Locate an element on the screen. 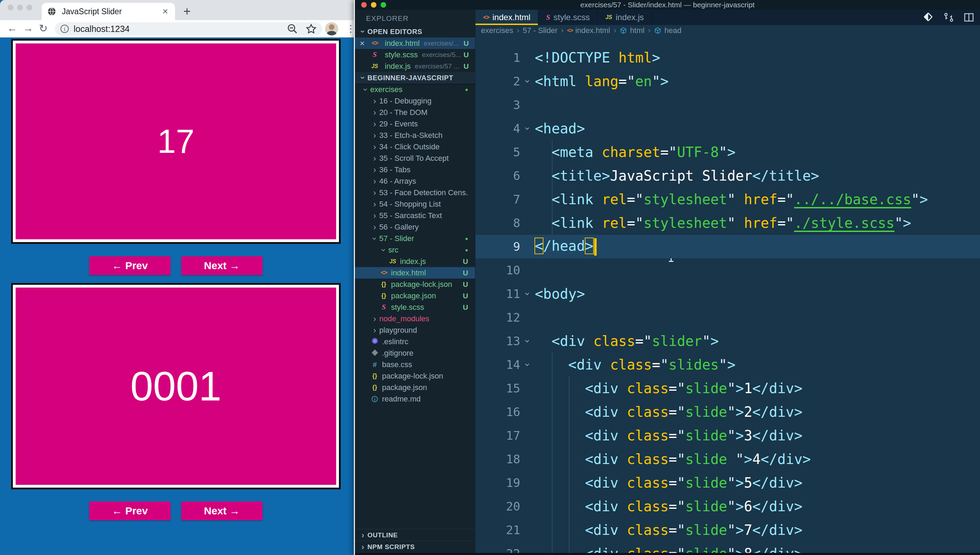  forward-icon: → is located at coordinates (28, 28).